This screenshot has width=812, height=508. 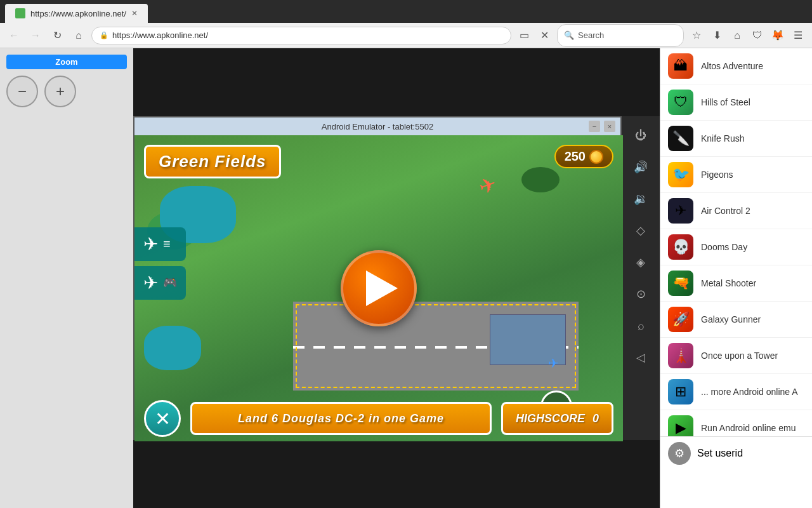 I want to click on reader-view-button: ▭, so click(x=524, y=36).